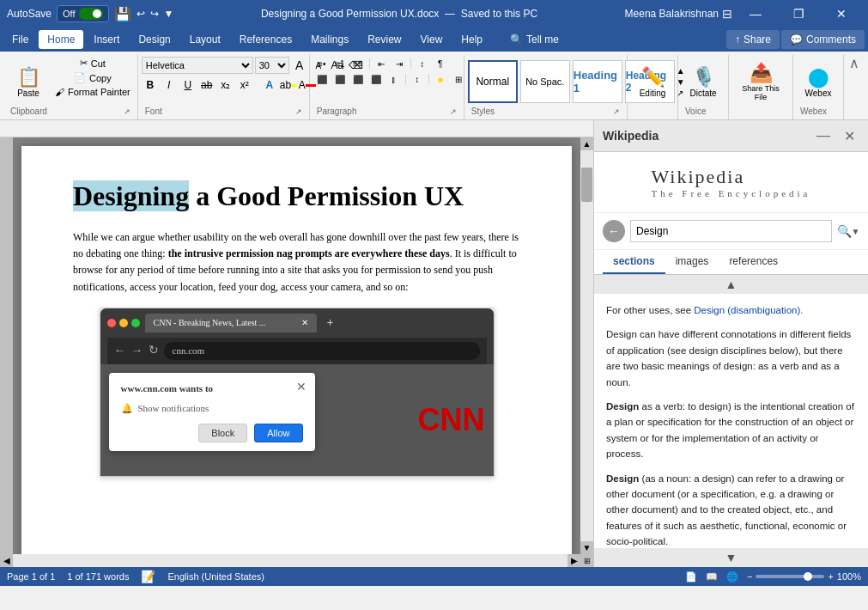 The width and height of the screenshot is (868, 610). What do you see at coordinates (453, 112) in the screenshot?
I see `paragraph-launcher-icon: ↗` at bounding box center [453, 112].